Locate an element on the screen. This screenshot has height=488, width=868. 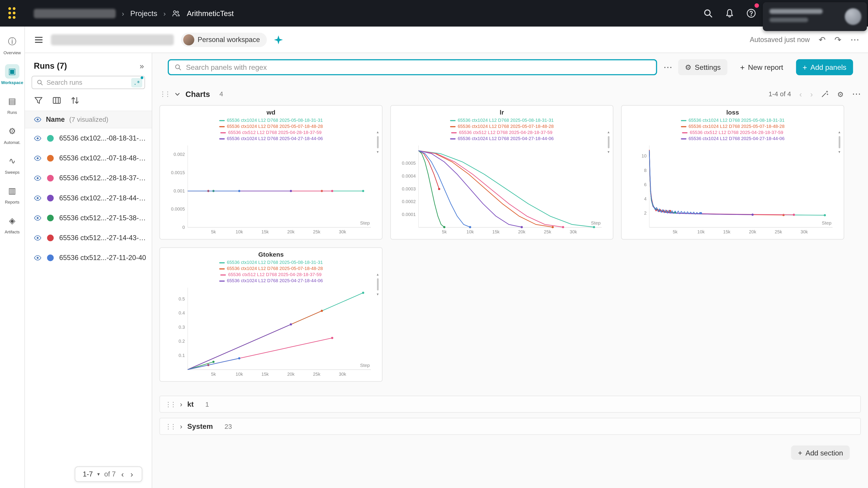
run-list-item: 65536 ctx512...-28-18-37-59 is located at coordinates (88, 178).